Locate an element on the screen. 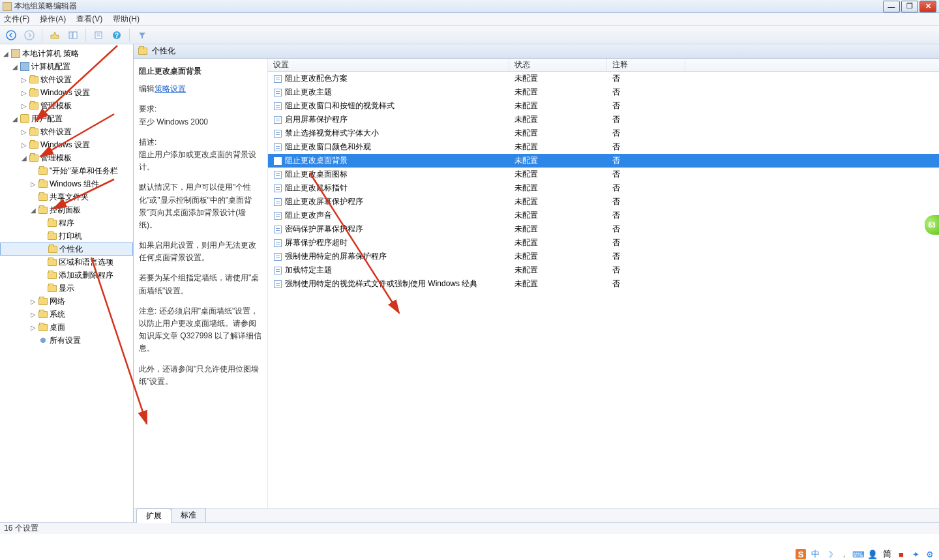 The width and height of the screenshot is (939, 560). edit-policy-link: 策略设置 is located at coordinates (170, 89).